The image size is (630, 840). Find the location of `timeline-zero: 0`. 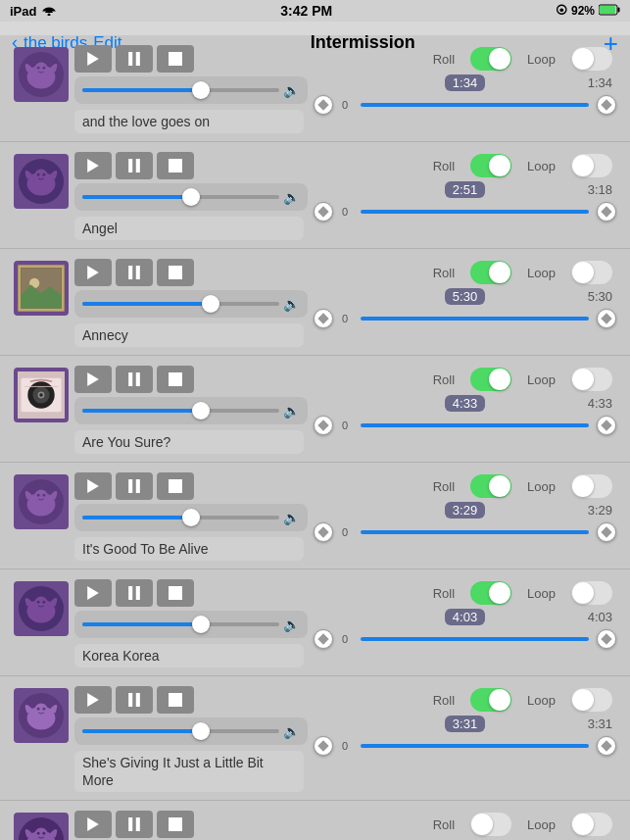

timeline-zero: 0 is located at coordinates (345, 639).